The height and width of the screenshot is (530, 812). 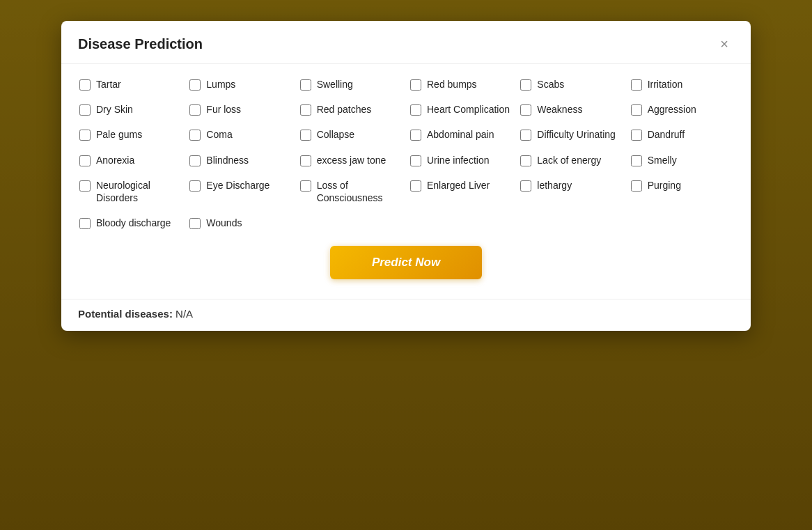 What do you see at coordinates (130, 223) in the screenshot?
I see `symptom-item-bloody-discharge: Bloody discharge` at bounding box center [130, 223].